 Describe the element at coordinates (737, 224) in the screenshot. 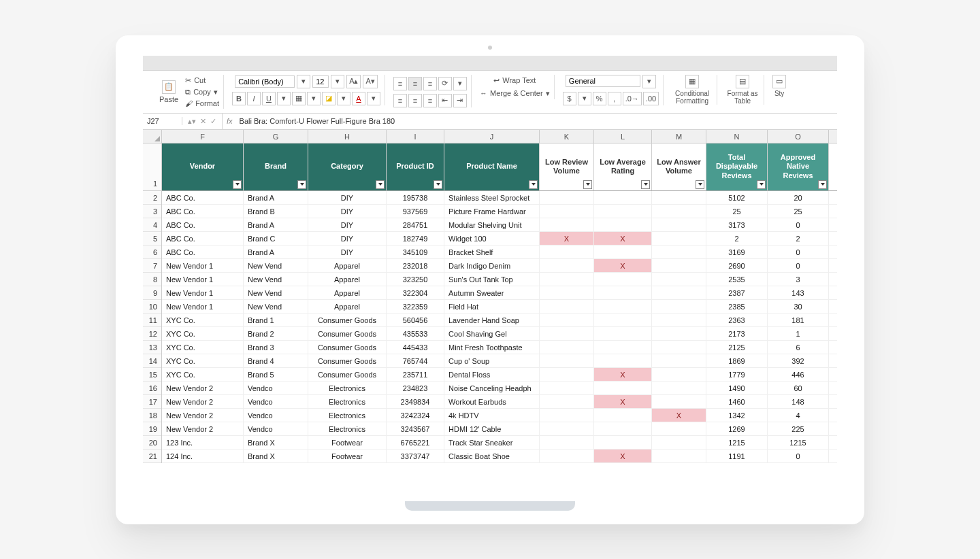

I see `cell: 3173` at that location.